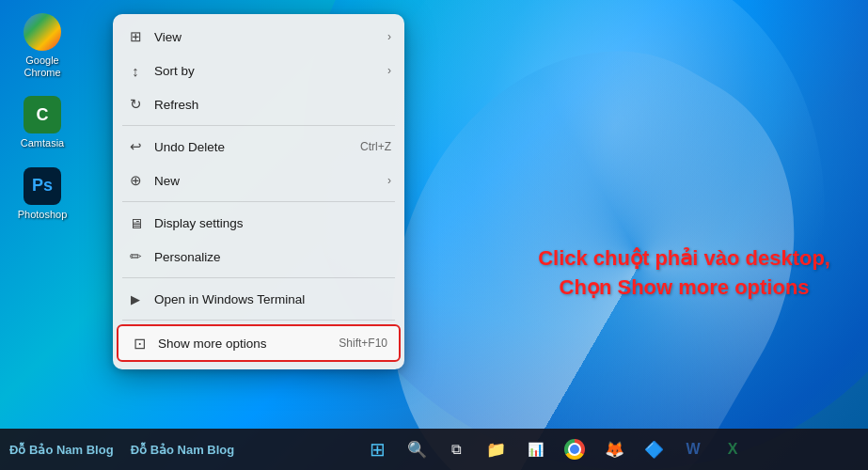 The height and width of the screenshot is (470, 868). I want to click on undo-shortcut: Ctrl+Z, so click(376, 147).